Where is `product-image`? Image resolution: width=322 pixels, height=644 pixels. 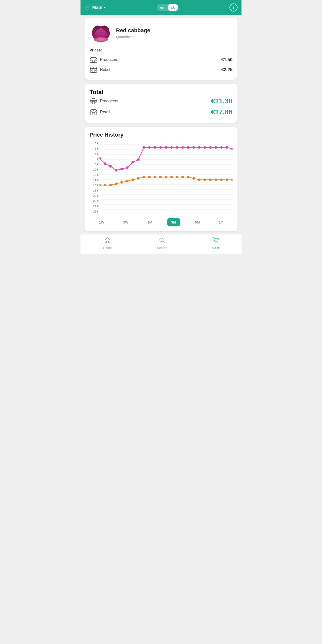
product-image is located at coordinates (101, 33).